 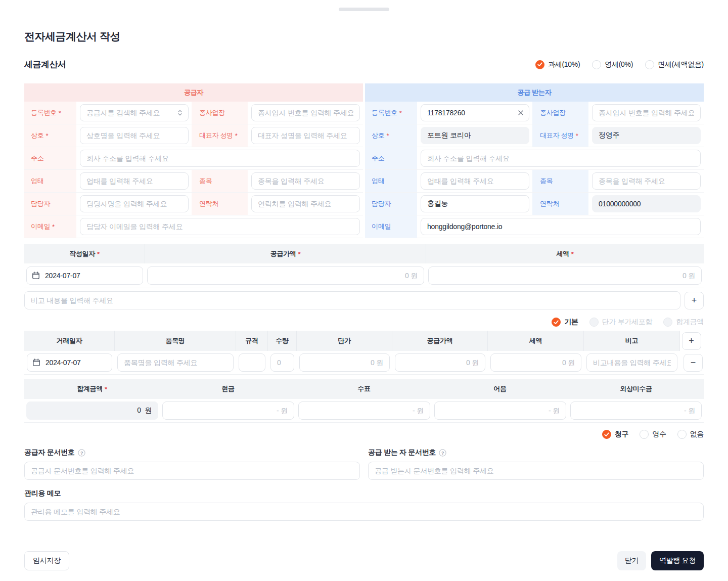 What do you see at coordinates (36, 276) in the screenshot?
I see `calendar-icon` at bounding box center [36, 276].